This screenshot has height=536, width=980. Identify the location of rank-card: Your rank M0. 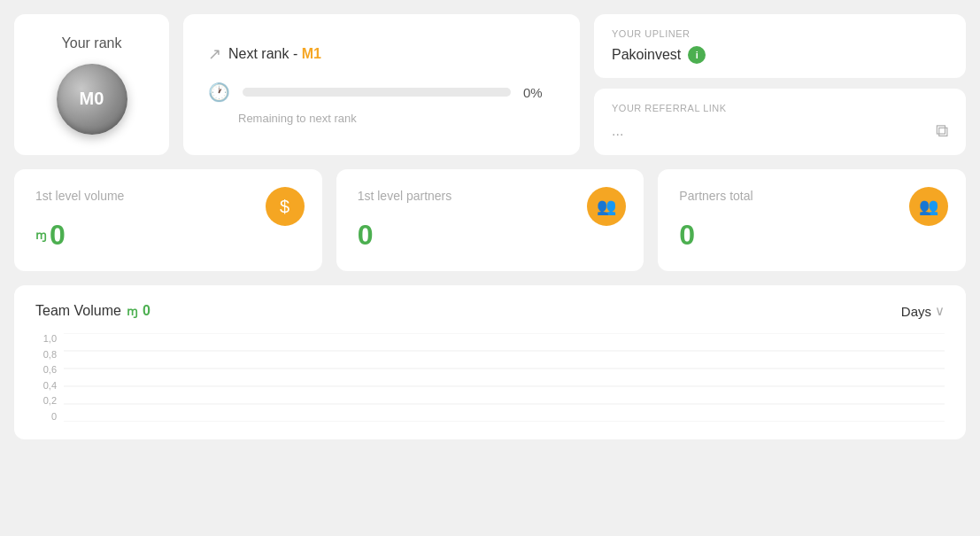
(92, 85).